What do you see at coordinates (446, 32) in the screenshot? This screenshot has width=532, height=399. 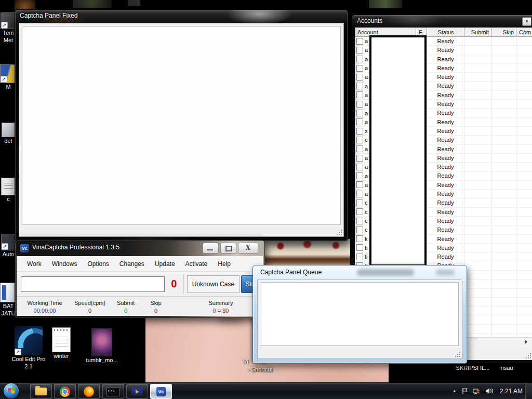 I see `column-header-status: Status` at bounding box center [446, 32].